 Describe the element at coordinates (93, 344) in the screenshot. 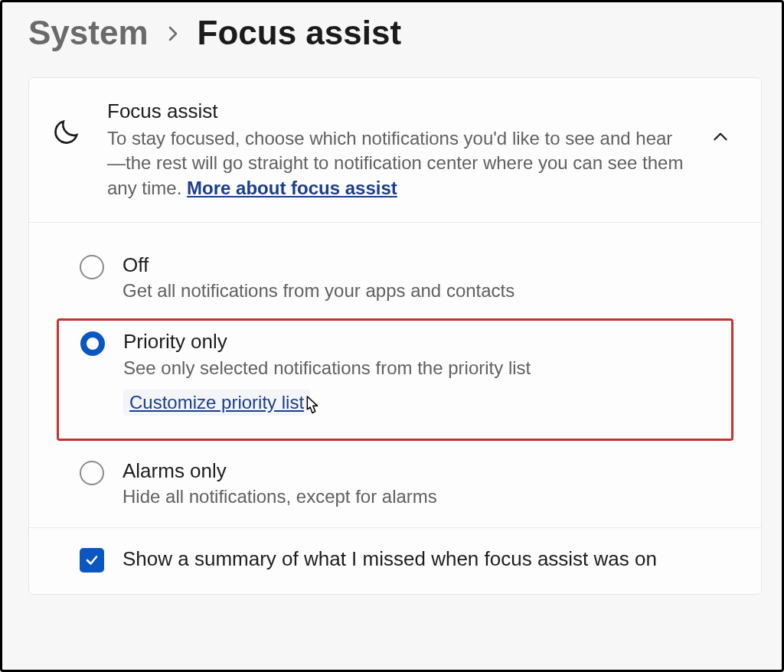

I see `radio-priority-only` at that location.